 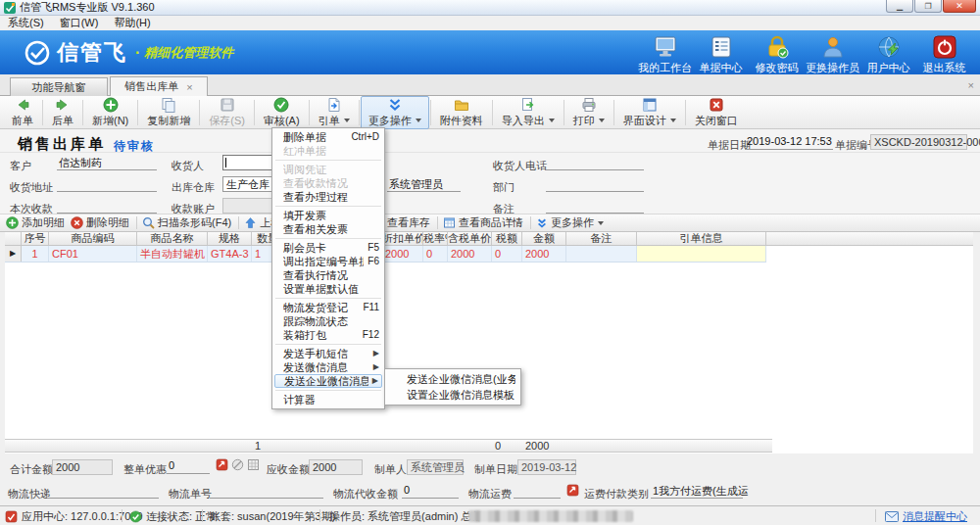 What do you see at coordinates (328, 354) in the screenshot?
I see `menu-item-19: 发送手机短信▶` at bounding box center [328, 354].